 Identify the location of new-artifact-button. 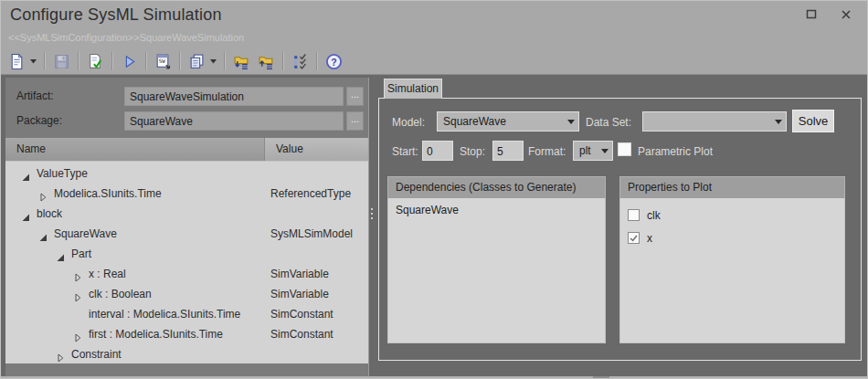
(22, 61).